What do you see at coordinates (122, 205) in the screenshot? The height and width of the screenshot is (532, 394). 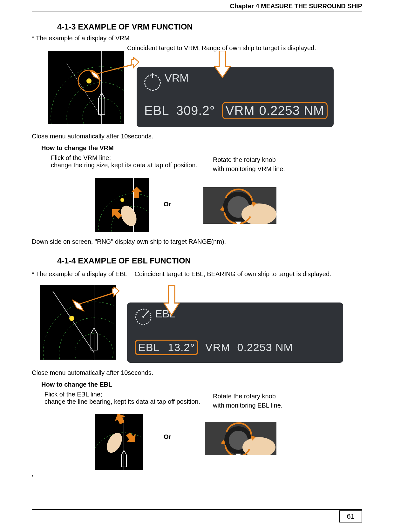 I see `radar-gesture-vrm` at bounding box center [122, 205].